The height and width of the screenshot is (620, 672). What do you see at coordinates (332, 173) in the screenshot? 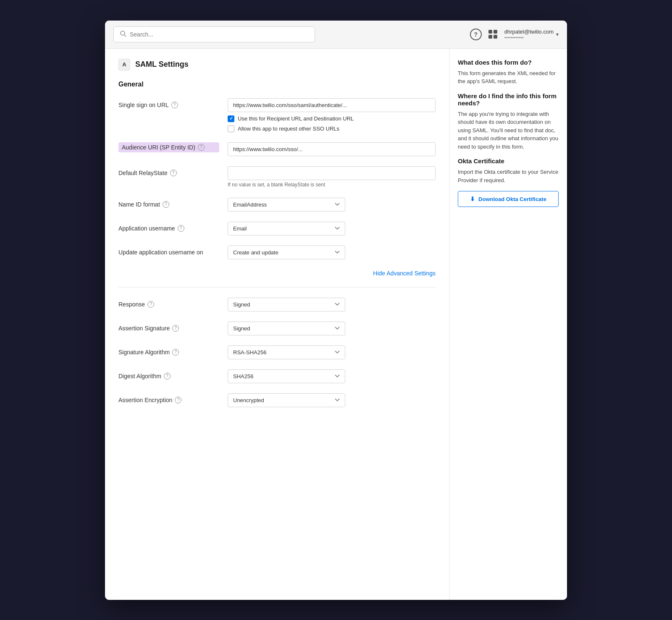
I see `relay-state-input` at bounding box center [332, 173].